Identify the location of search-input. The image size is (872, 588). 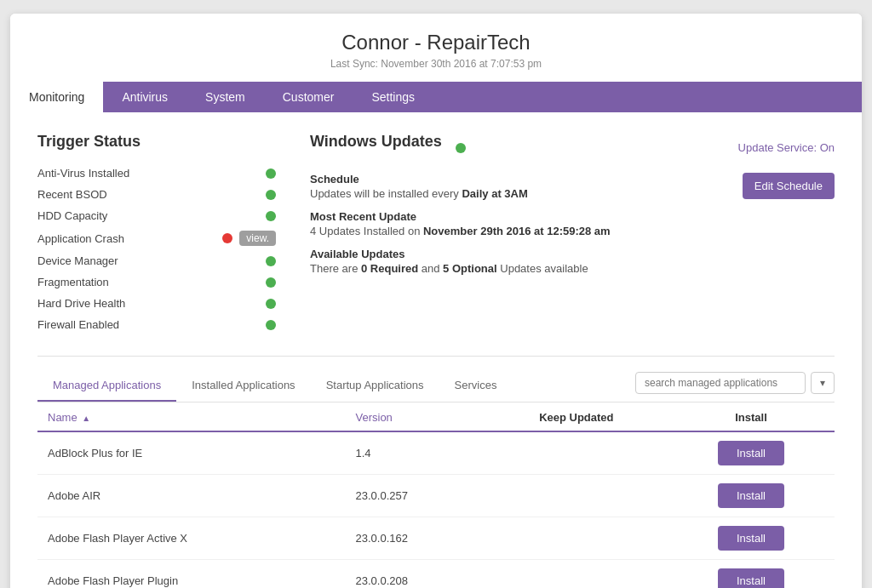
(720, 383).